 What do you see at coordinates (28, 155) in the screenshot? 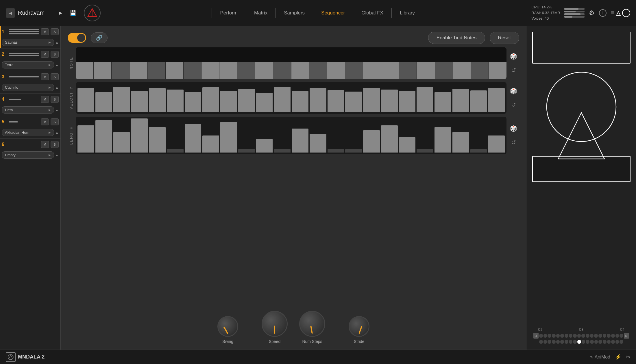
I see `track-6-name-btn: Empty ▶` at bounding box center [28, 155].